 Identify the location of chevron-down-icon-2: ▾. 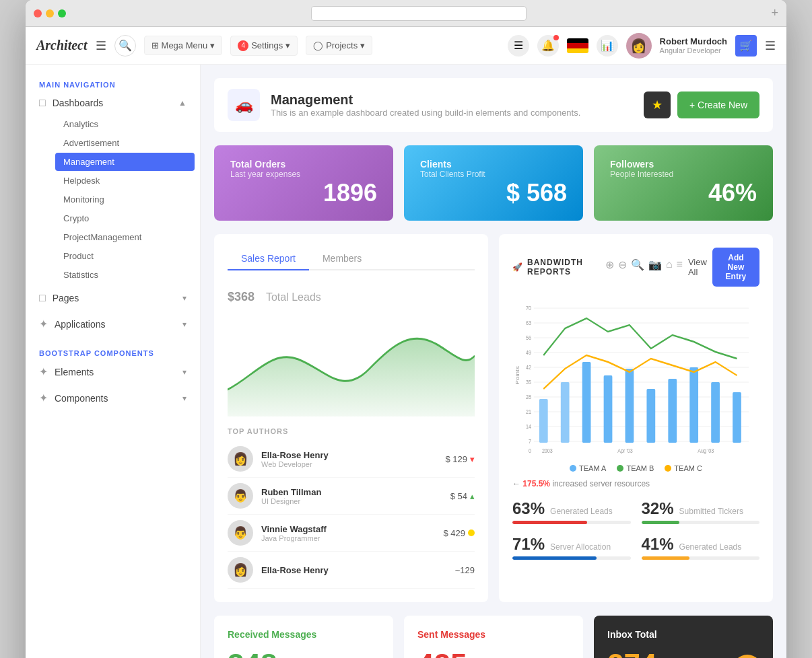
(288, 46).